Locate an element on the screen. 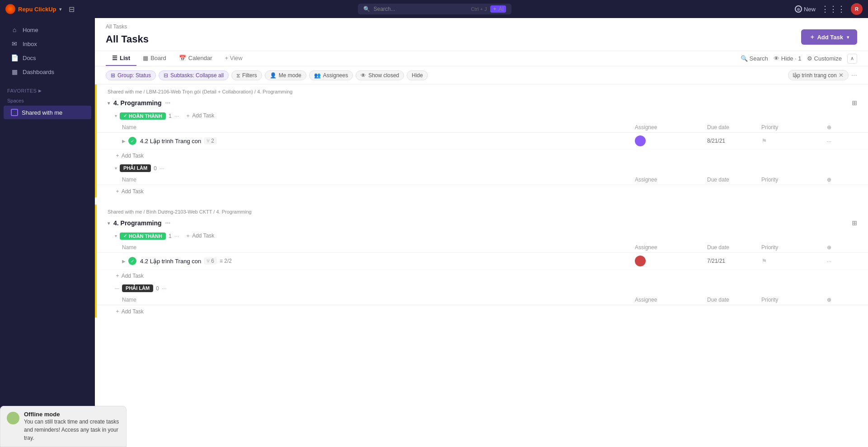  tab-add-view: + View is located at coordinates (234, 59).